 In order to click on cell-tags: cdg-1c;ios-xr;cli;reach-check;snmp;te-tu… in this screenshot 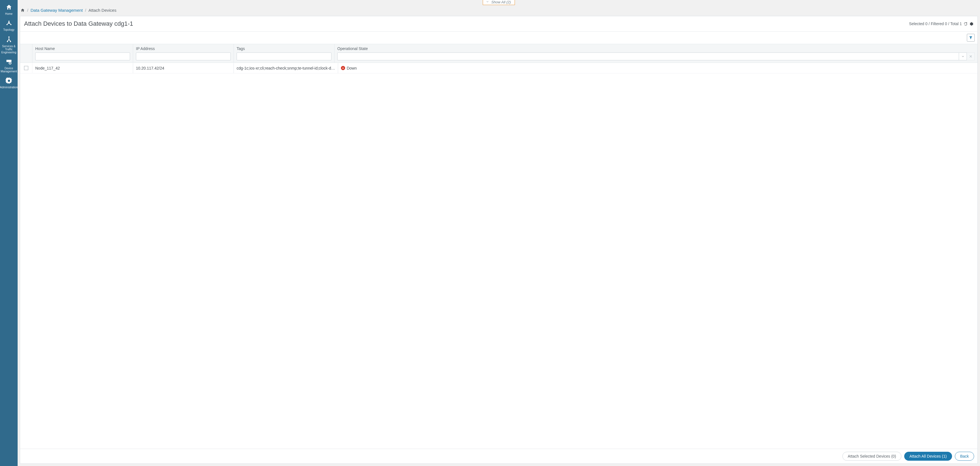, I will do `click(286, 68)`.